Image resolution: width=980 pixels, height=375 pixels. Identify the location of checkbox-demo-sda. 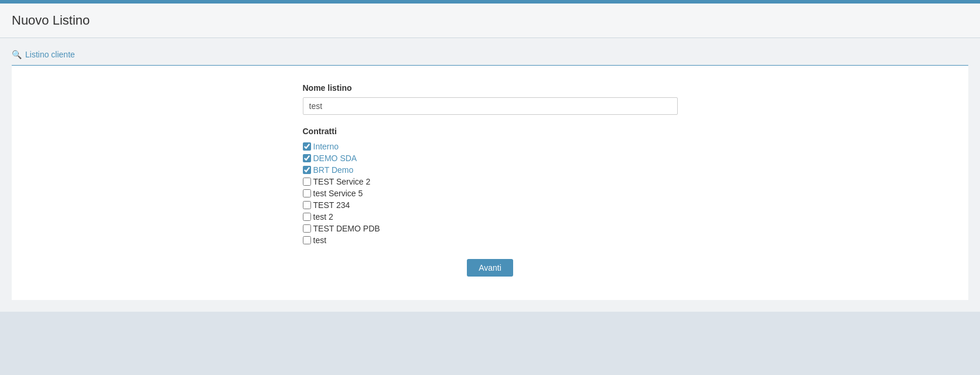
(307, 158).